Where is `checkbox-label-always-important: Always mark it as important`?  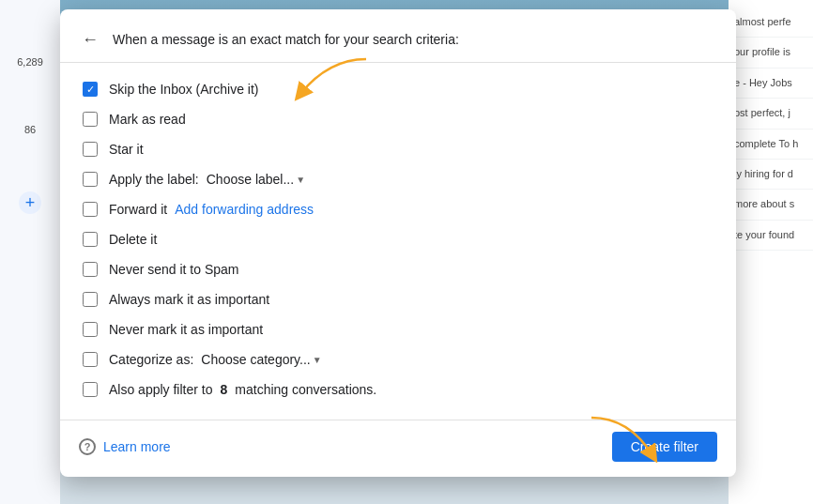
checkbox-label-always-important: Always mark it as important is located at coordinates (190, 299).